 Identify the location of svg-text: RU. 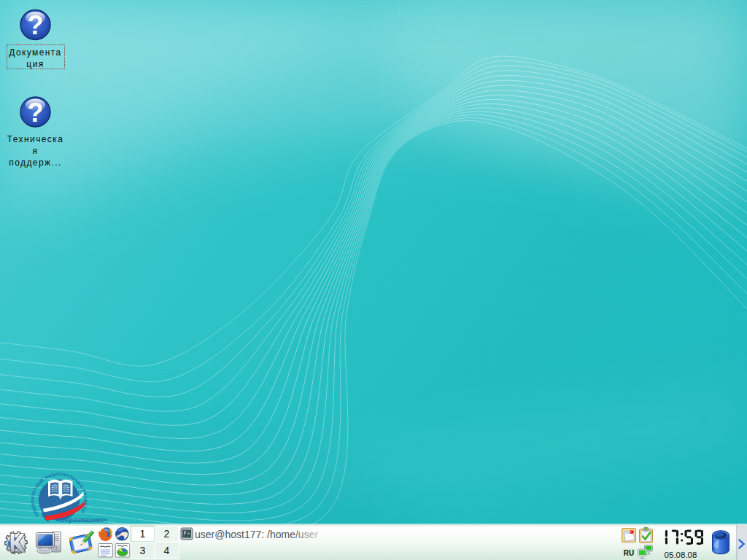
(629, 553).